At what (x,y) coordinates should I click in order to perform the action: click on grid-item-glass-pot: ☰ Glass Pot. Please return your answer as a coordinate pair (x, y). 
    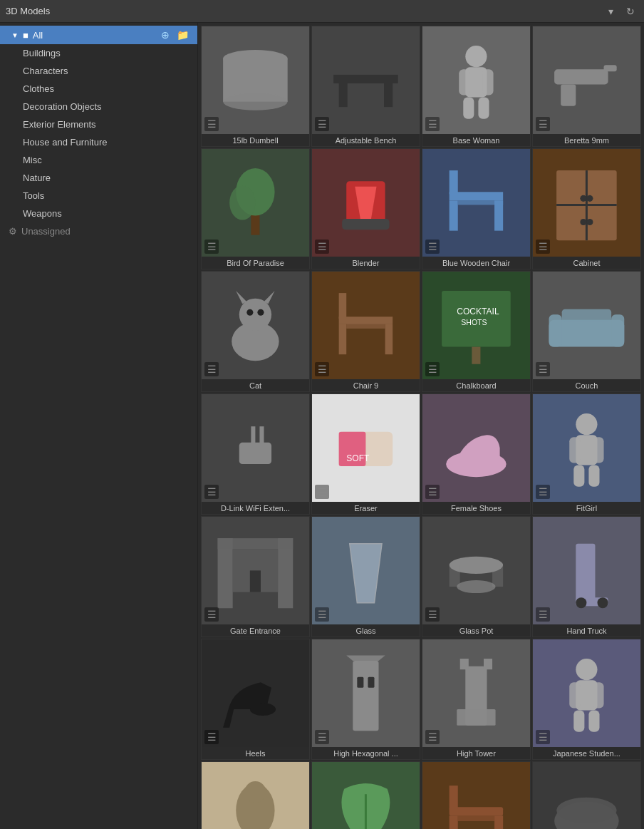
    Looking at the image, I should click on (476, 577).